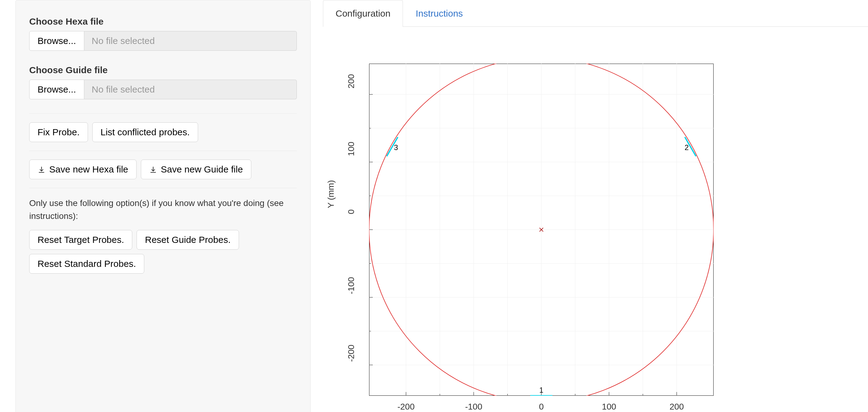  Describe the element at coordinates (541, 390) in the screenshot. I see `probe-label: 1` at that location.